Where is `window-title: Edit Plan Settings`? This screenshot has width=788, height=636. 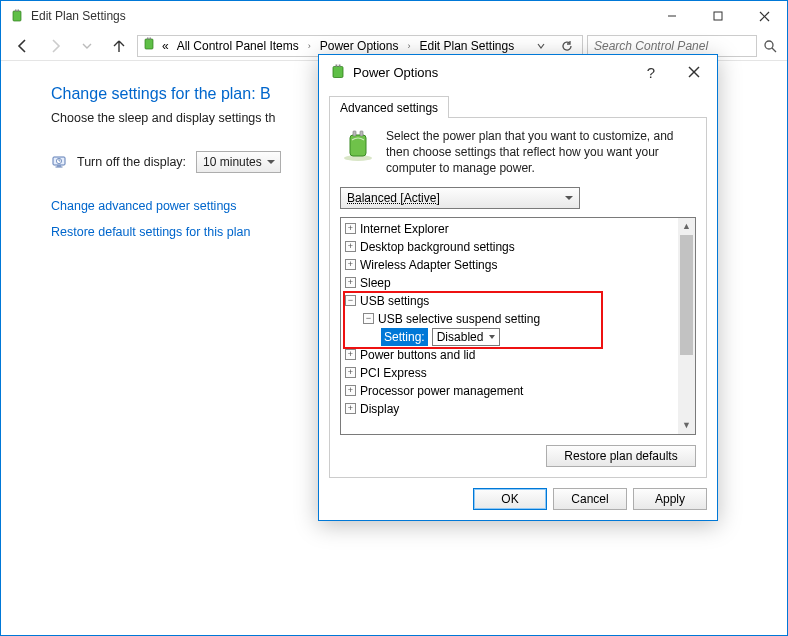
window-title: Edit Plan Settings is located at coordinates (78, 16).